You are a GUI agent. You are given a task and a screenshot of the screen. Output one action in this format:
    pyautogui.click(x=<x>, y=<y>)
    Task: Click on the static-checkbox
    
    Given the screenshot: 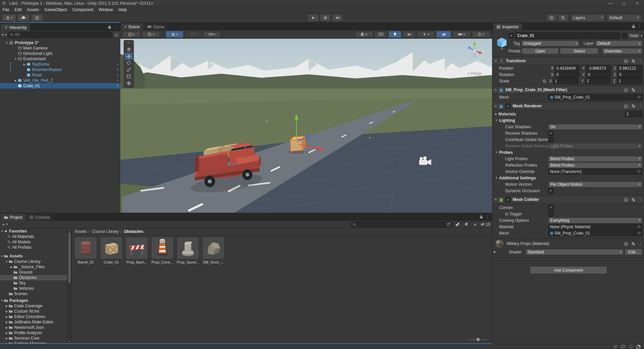 What is the action you would take?
    pyautogui.click(x=625, y=36)
    